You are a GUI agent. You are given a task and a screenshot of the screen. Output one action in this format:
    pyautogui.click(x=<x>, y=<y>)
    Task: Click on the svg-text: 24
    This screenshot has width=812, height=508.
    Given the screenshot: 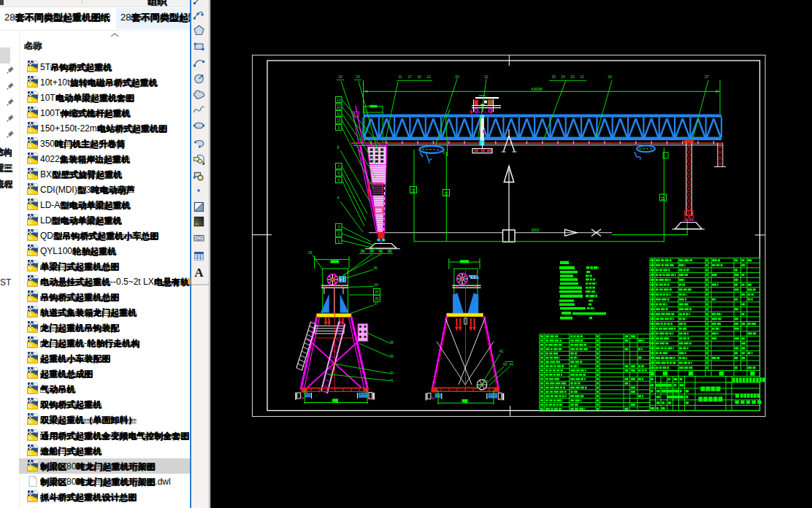 What is the action you would take?
    pyautogui.click(x=563, y=77)
    